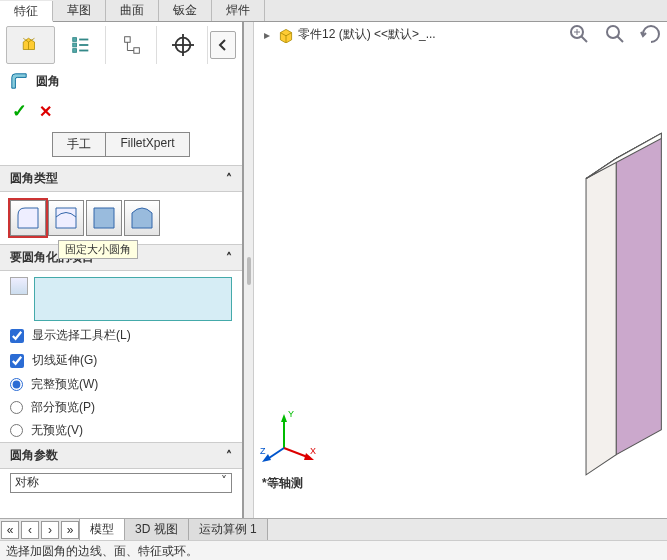  I want to click on selection-filter-icon, so click(19, 286).